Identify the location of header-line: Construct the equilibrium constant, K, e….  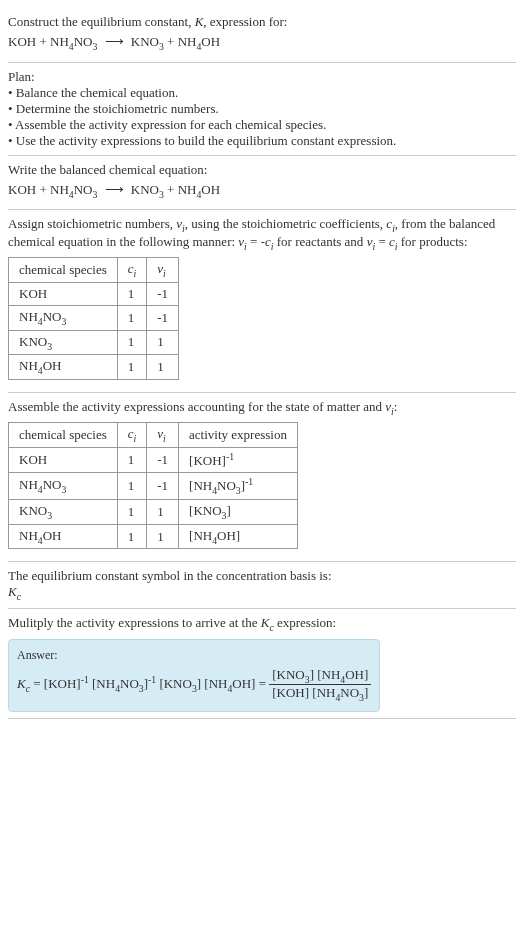
(262, 22).